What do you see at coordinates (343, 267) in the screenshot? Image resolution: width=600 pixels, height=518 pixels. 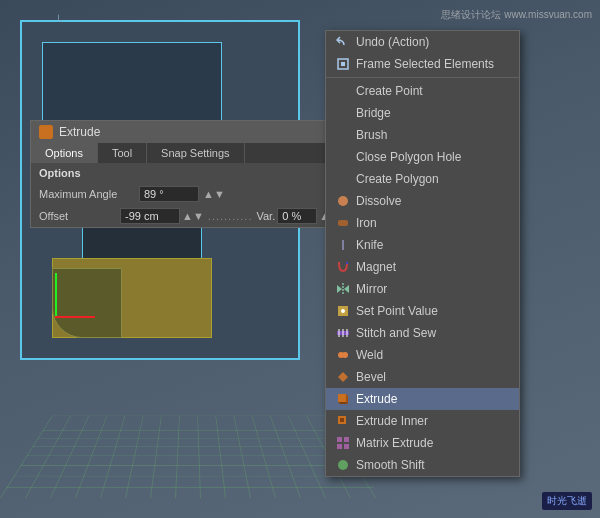 I see `magnet-icon` at bounding box center [343, 267].